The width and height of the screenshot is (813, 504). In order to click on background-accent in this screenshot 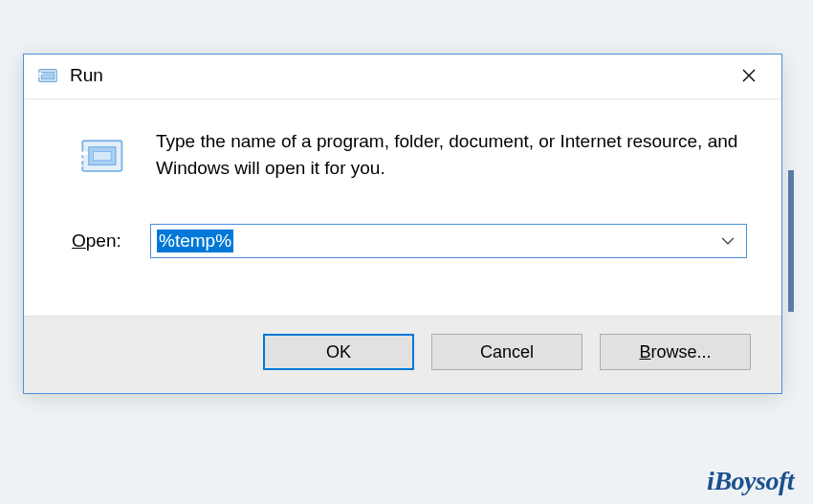, I will do `click(791, 241)`.